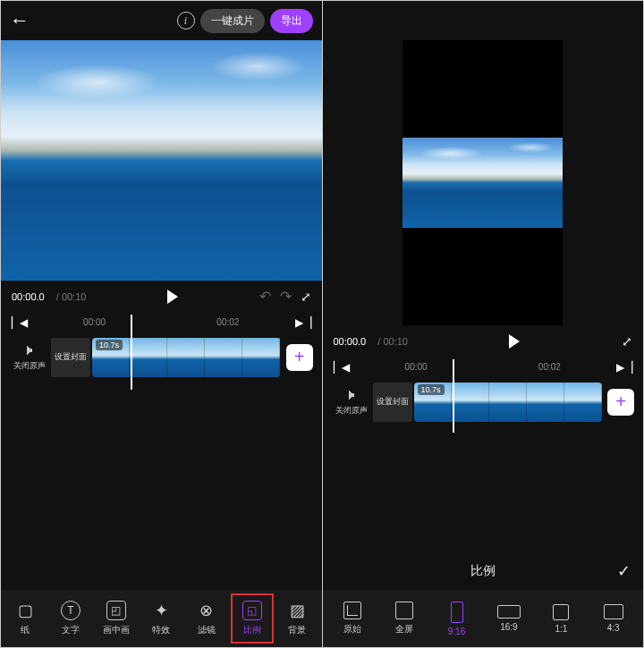 Image resolution: width=644 pixels, height=648 pixels. What do you see at coordinates (161, 630) in the screenshot?
I see `tool-label: 特效` at bounding box center [161, 630].